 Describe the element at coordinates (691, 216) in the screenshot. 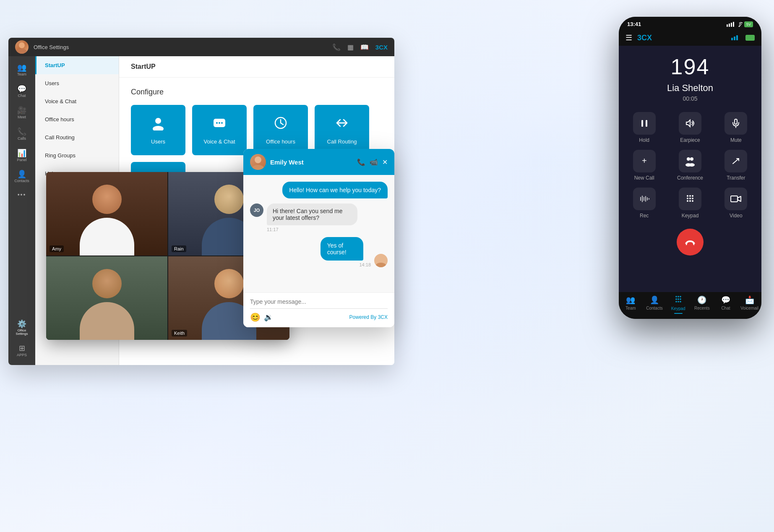

I see `keypad-label: Keypad` at that location.